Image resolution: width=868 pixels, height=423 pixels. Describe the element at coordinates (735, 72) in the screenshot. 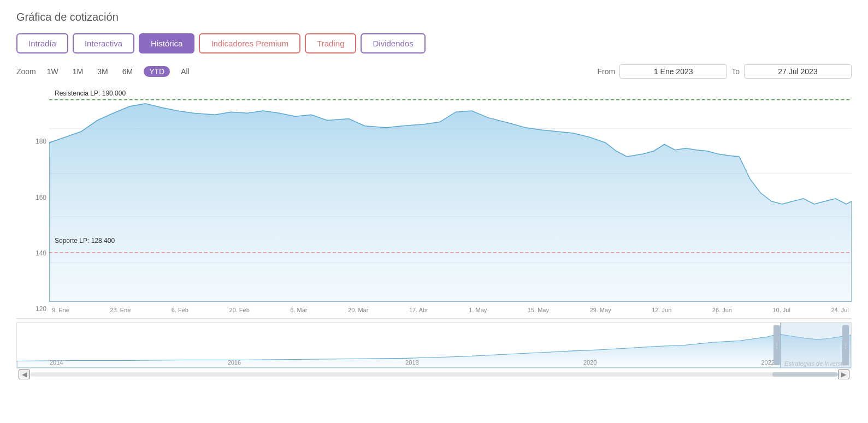

I see `to-label: To` at that location.